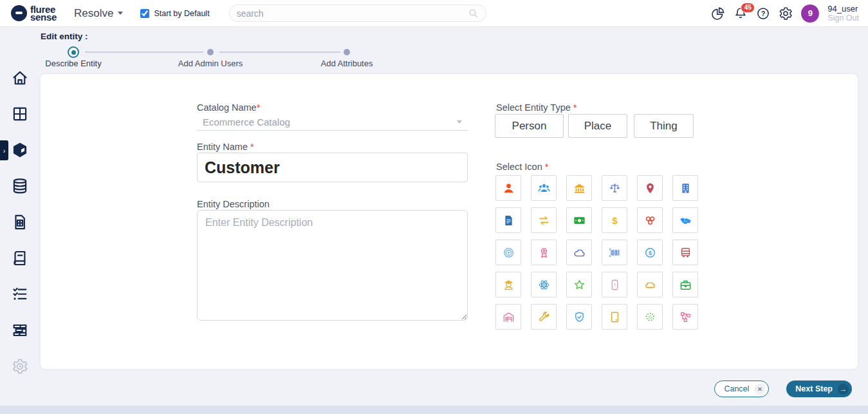 This screenshot has height=414, width=868. Describe the element at coordinates (718, 14) in the screenshot. I see `analytics-pie-icon` at that location.